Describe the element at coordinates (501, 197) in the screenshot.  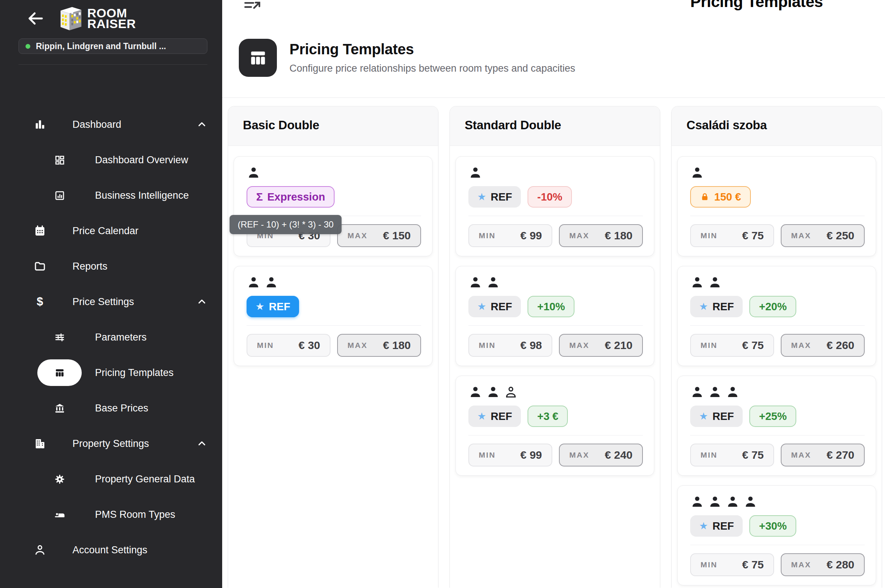
I see `badge-label: REF` at that location.